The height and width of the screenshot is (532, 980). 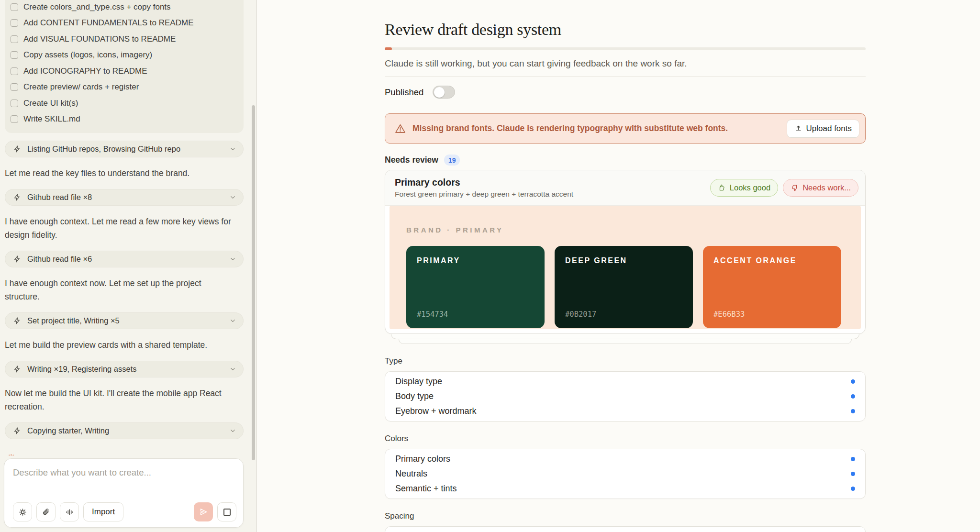 What do you see at coordinates (124, 120) in the screenshot?
I see `checklist-item: Write SKILL.md` at bounding box center [124, 120].